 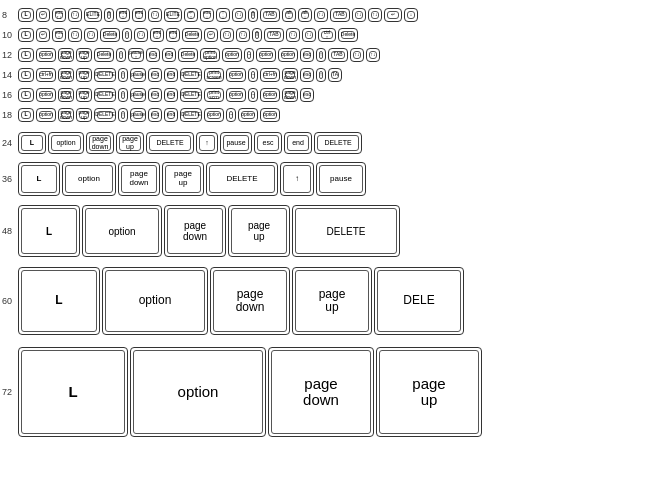 What do you see at coordinates (338, 55) in the screenshot?
I see `key-row12-17: TAB` at bounding box center [338, 55].